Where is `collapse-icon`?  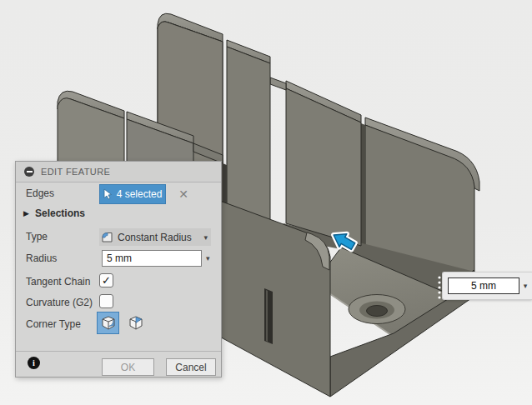
collapse-icon is located at coordinates (29, 172).